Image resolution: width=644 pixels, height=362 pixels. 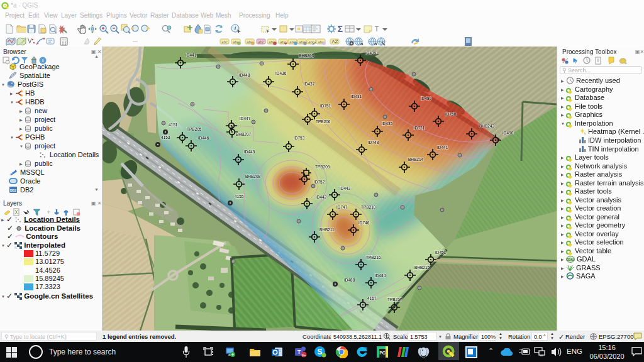 I want to click on svg-text: TPB205, so click(x=194, y=129).